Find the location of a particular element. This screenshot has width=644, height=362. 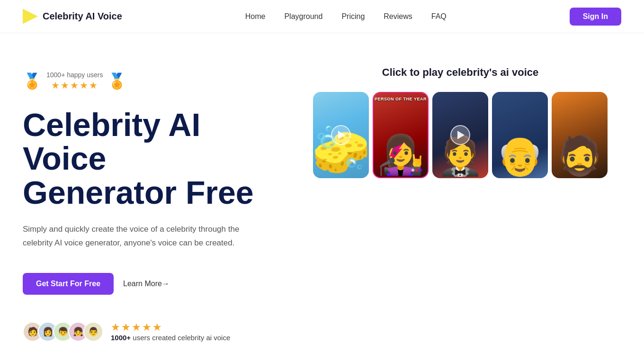

navbar: Celebrity AI Voice Home Playground Prici… is located at coordinates (322, 17).